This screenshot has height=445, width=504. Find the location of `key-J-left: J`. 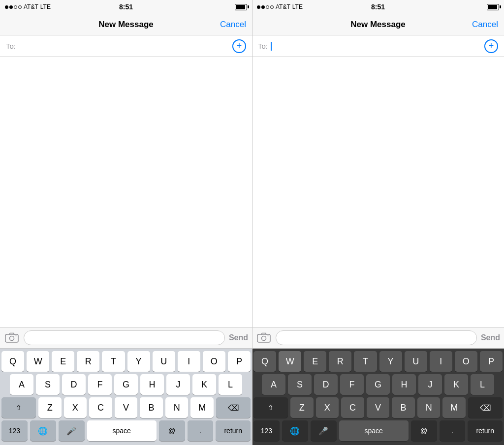

key-J-left: J is located at coordinates (178, 385).